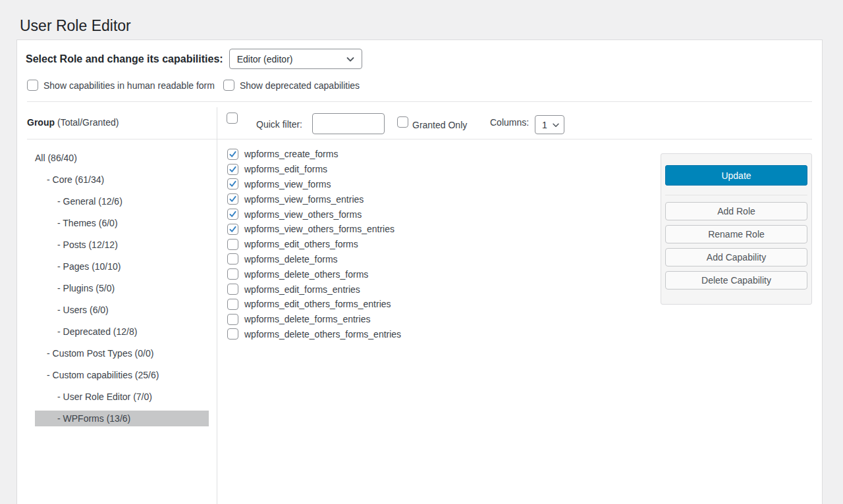 The width and height of the screenshot is (843, 504). Describe the element at coordinates (217, 305) in the screenshot. I see `vertical-divider` at that location.